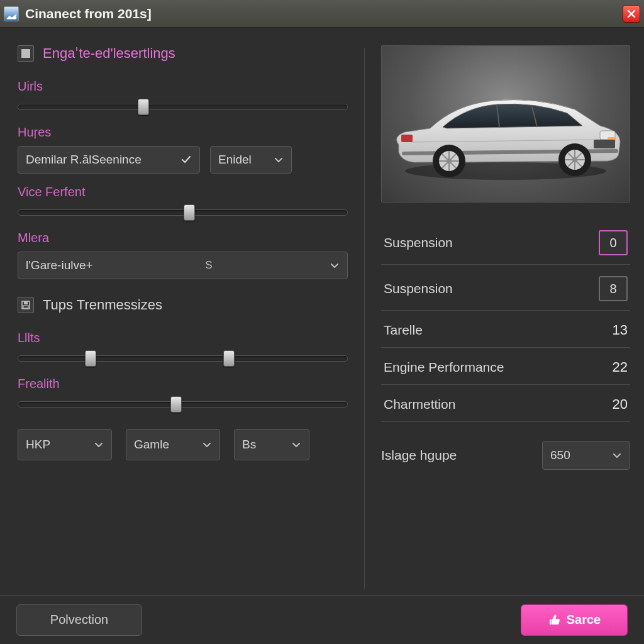 The image size is (644, 644). What do you see at coordinates (11, 14) in the screenshot?
I see `app-icon` at bounding box center [11, 14].